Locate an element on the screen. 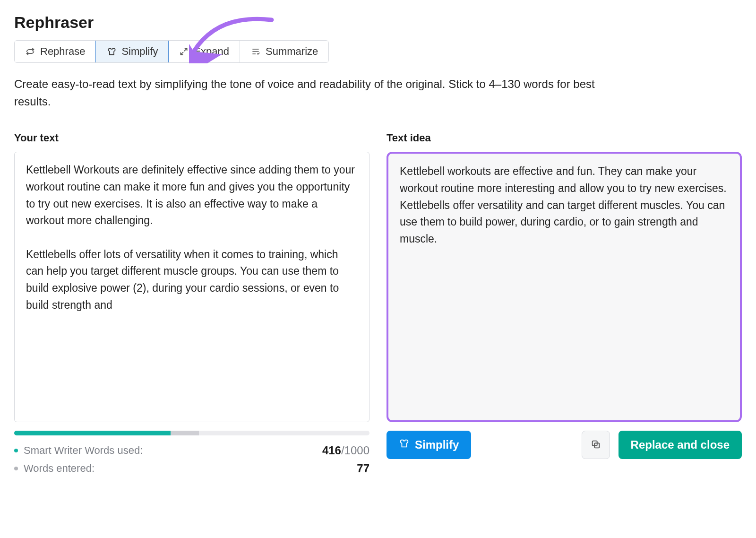 The width and height of the screenshot is (756, 538). mode-description: Create easy-to-read text by simplifying … is located at coordinates (312, 93).